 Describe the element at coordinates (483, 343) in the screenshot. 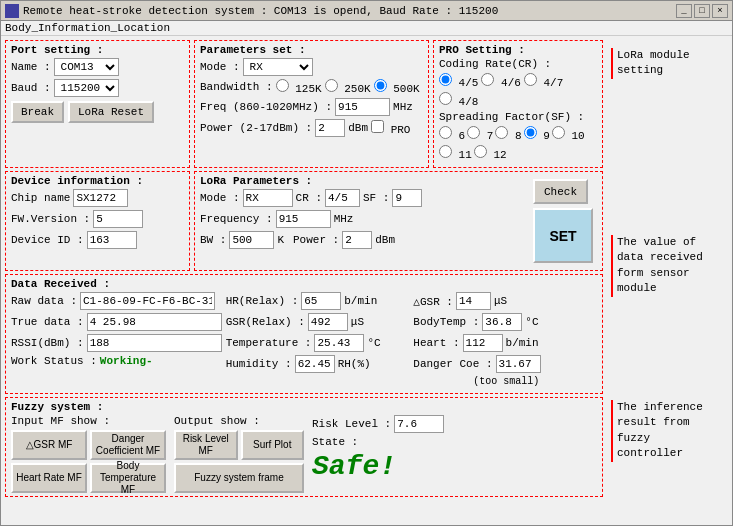

I see `heart-input` at that location.